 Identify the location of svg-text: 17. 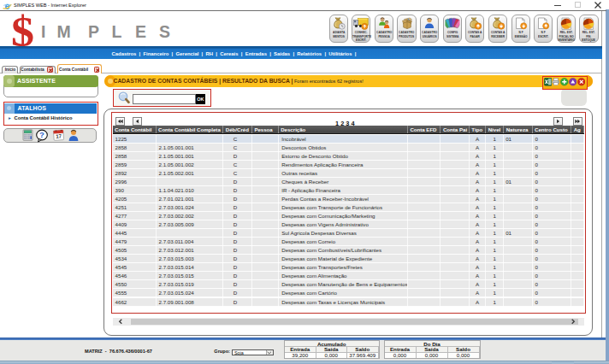
(59, 136).